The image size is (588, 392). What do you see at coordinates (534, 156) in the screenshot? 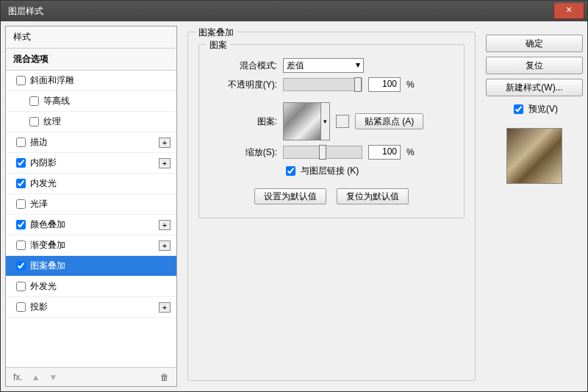
I see `preview-swatch` at bounding box center [534, 156].